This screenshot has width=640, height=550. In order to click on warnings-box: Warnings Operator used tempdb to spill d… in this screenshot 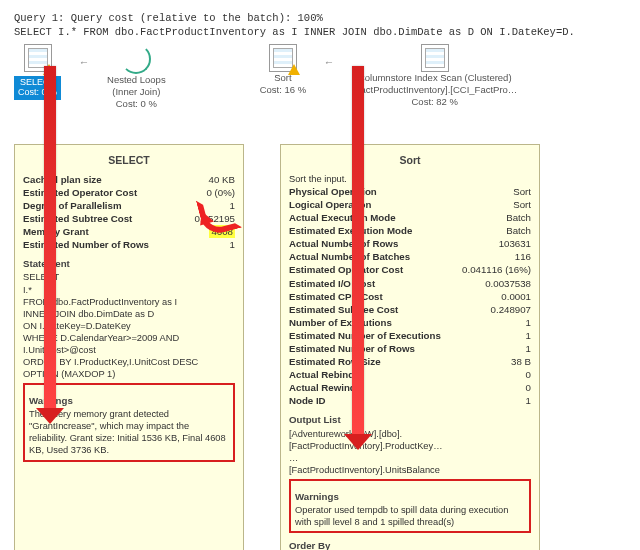, I will do `click(410, 506)`.